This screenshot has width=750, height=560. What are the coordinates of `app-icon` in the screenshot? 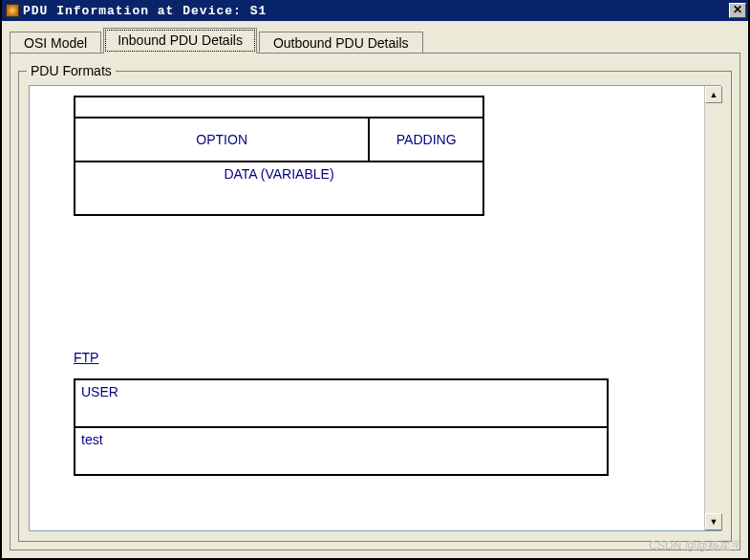 It's located at (12, 11).